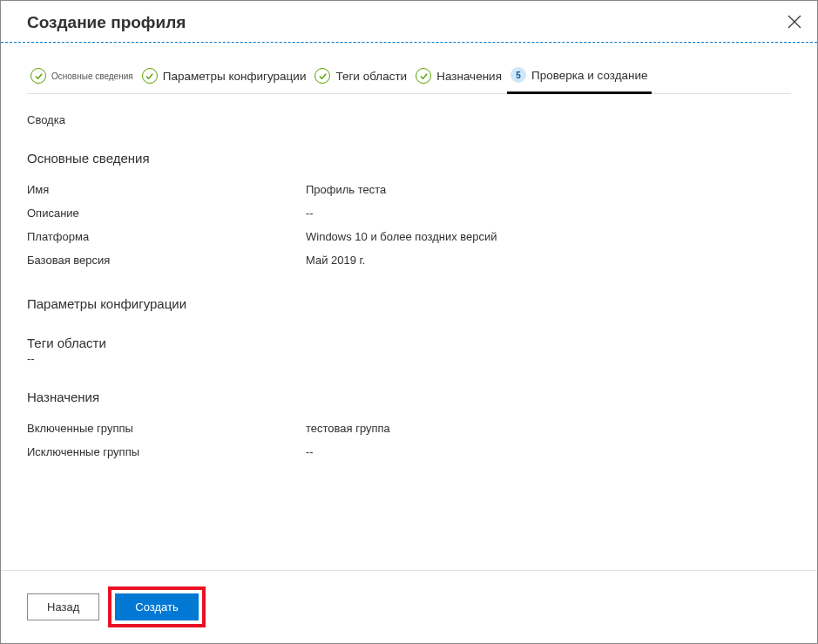  I want to click on step-label: Проверка и создание, so click(590, 75).